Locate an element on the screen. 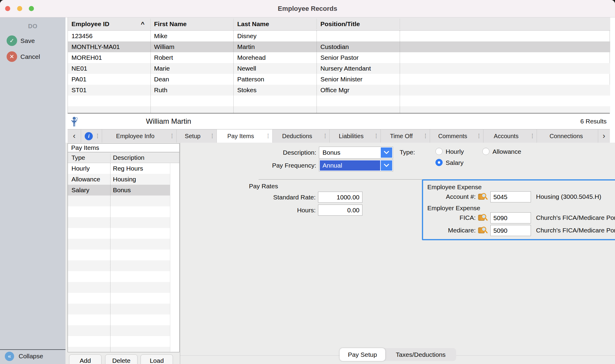 This screenshot has height=364, width=615. cancel-button: ✕ Cancel is located at coordinates (33, 57).